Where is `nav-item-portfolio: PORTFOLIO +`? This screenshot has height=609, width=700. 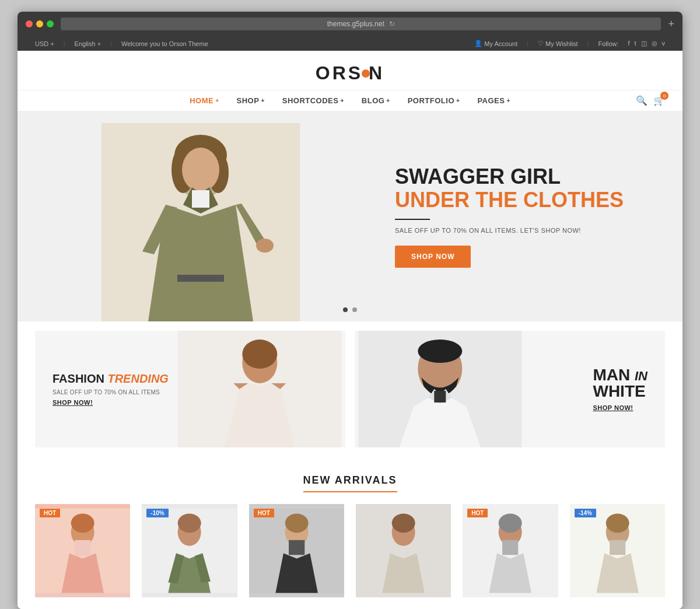
nav-item-portfolio: PORTFOLIO + is located at coordinates (434, 100).